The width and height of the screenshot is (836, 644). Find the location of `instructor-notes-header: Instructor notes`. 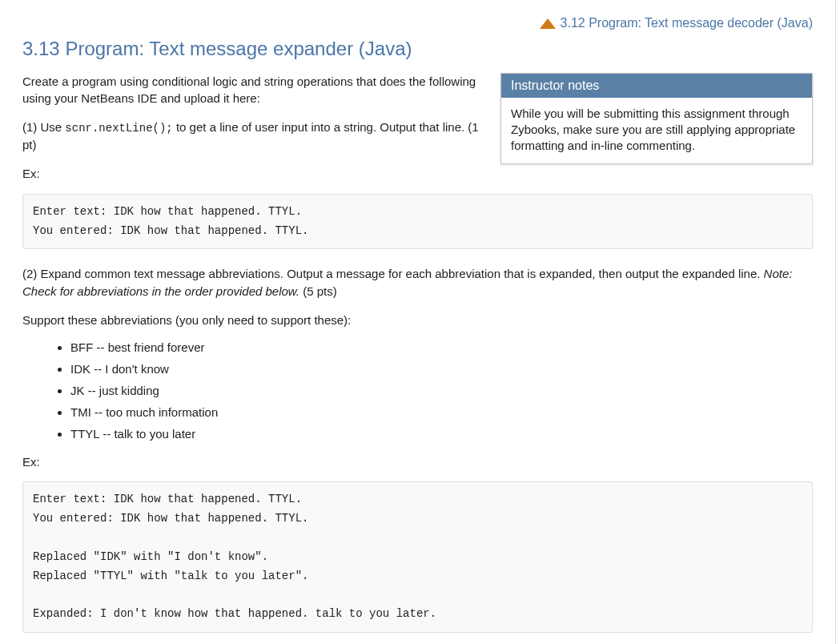

instructor-notes-header: Instructor notes is located at coordinates (657, 86).